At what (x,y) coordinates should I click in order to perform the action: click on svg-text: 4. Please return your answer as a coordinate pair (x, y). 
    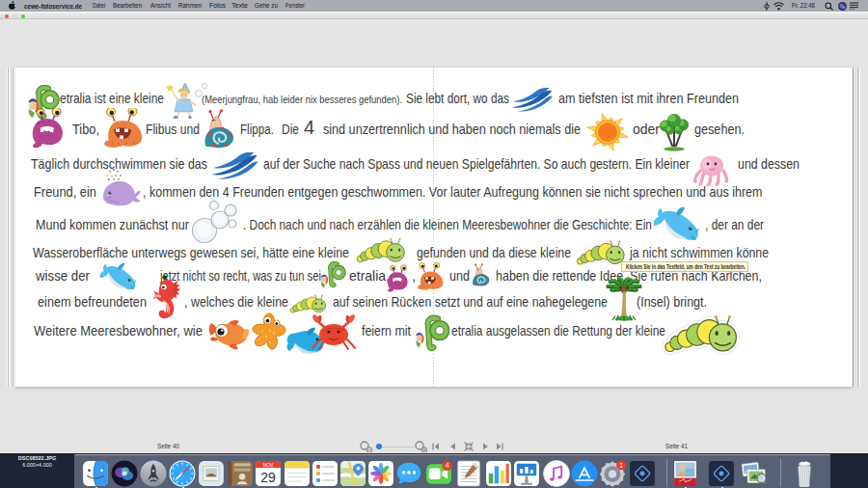
    Looking at the image, I should click on (448, 465).